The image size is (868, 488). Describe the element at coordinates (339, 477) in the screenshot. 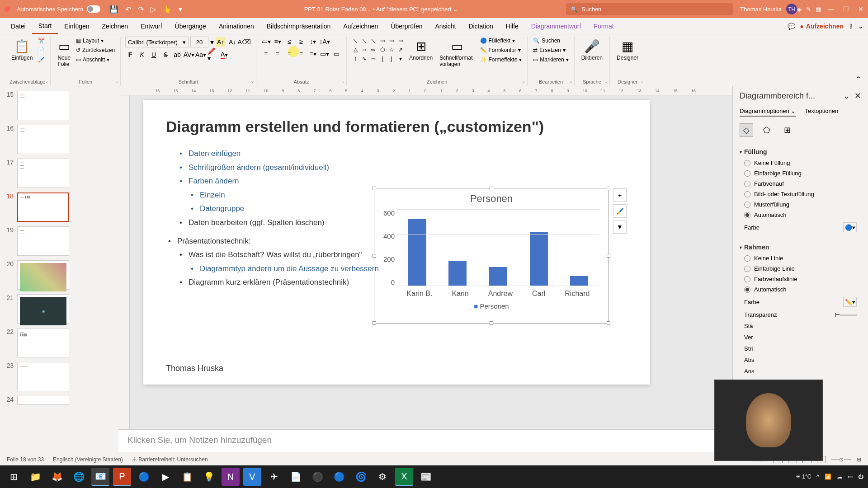

I see `app-icon: 🔵` at that location.